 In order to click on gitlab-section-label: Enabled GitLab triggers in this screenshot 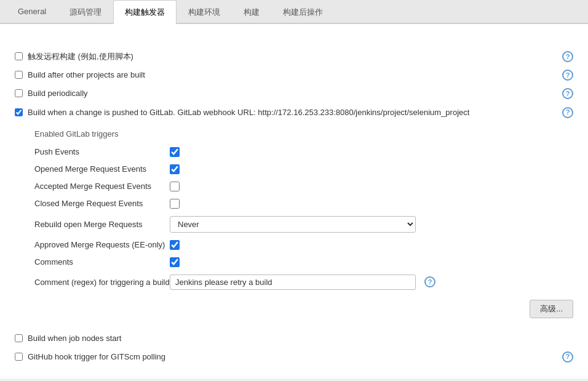, I will do `click(304, 135)`.